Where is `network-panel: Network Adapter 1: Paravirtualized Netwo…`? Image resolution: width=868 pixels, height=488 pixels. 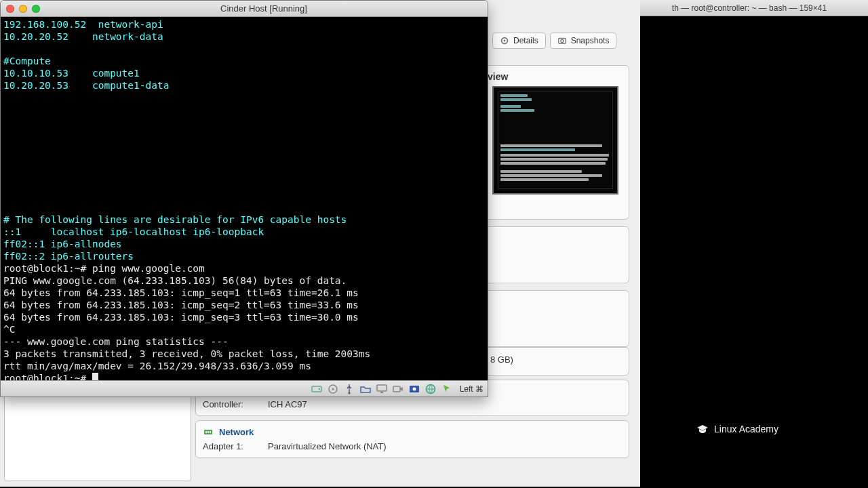 network-panel: Network Adapter 1: Paravirtualized Netwo… is located at coordinates (412, 439).